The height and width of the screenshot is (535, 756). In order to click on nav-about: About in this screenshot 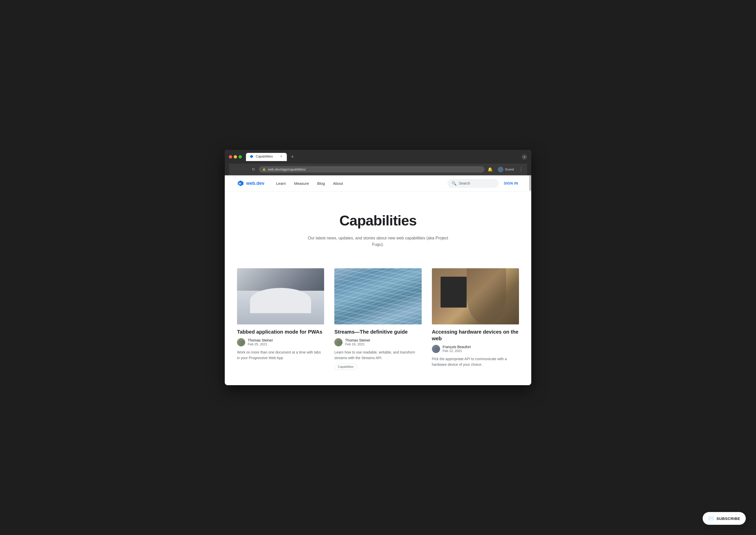, I will do `click(338, 183)`.